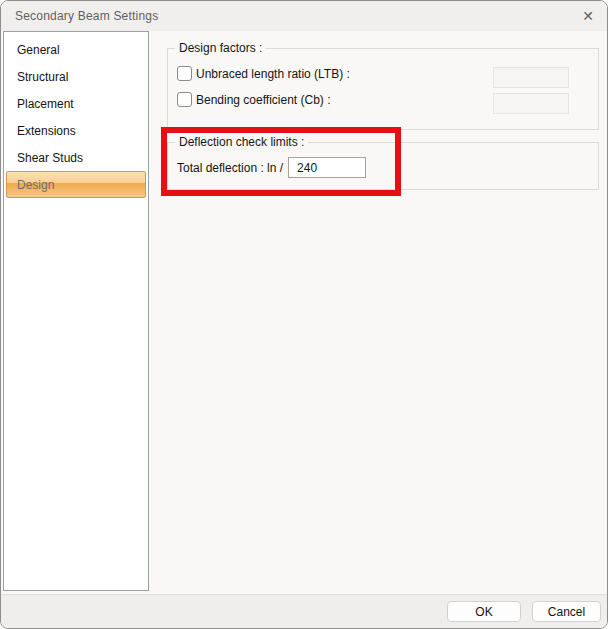 This screenshot has width=608, height=629. I want to click on unbraced-length-row: Unbraced length ratio (LTB) :, so click(264, 74).